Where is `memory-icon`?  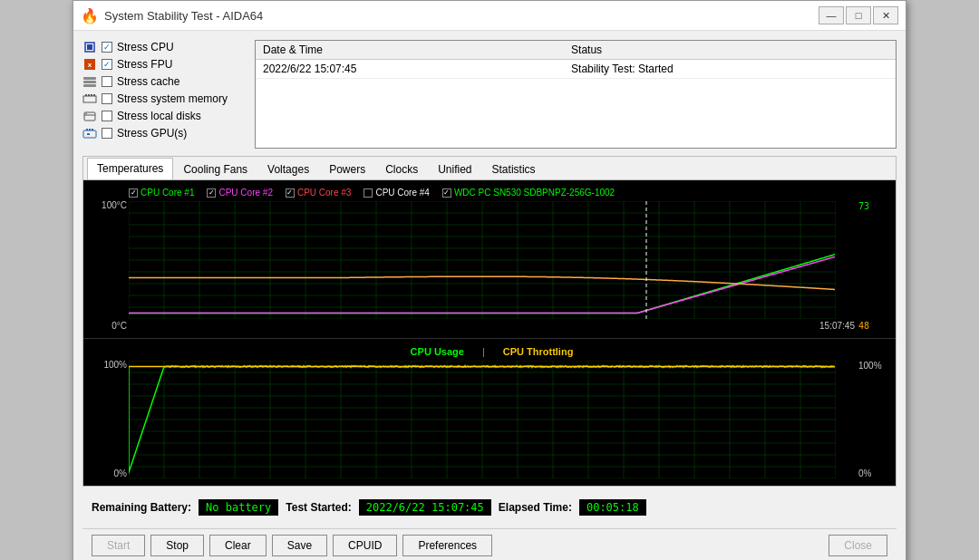 memory-icon is located at coordinates (90, 99).